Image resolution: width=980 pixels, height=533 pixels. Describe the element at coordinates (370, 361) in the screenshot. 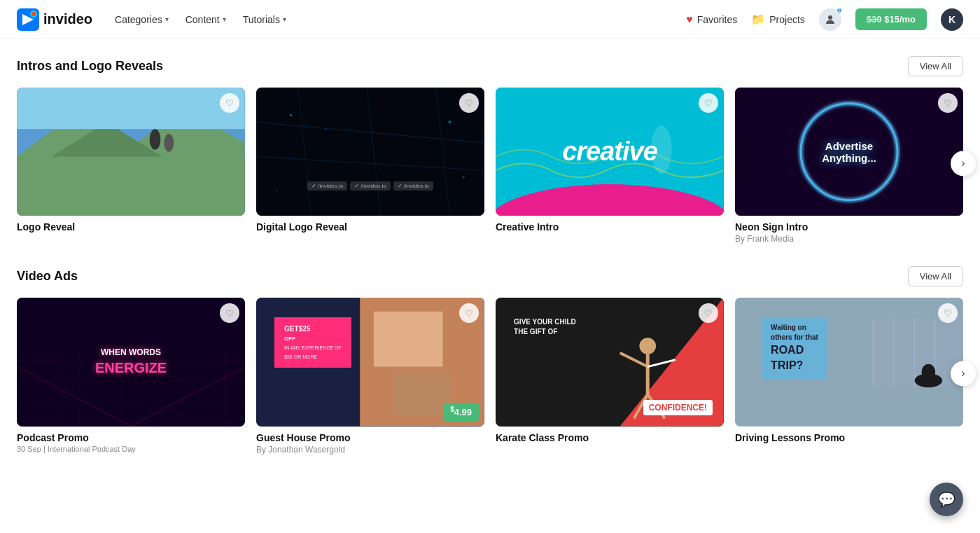

I see `guest-house-thumb: GET$25OFFIN ANY EXPERIENCE OF$50 OR MORE…` at that location.